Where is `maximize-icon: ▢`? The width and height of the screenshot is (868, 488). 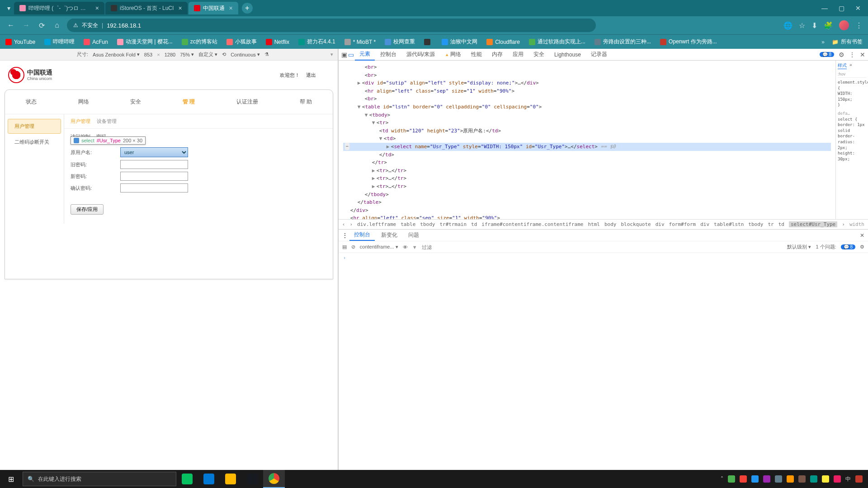
maximize-icon: ▢ is located at coordinates (842, 8).